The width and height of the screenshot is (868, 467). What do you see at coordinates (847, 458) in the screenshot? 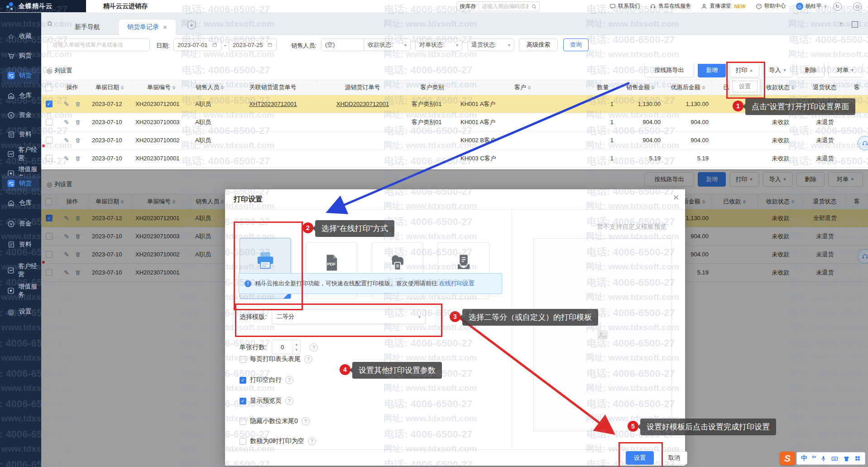
I see `skin-icon` at bounding box center [847, 458].